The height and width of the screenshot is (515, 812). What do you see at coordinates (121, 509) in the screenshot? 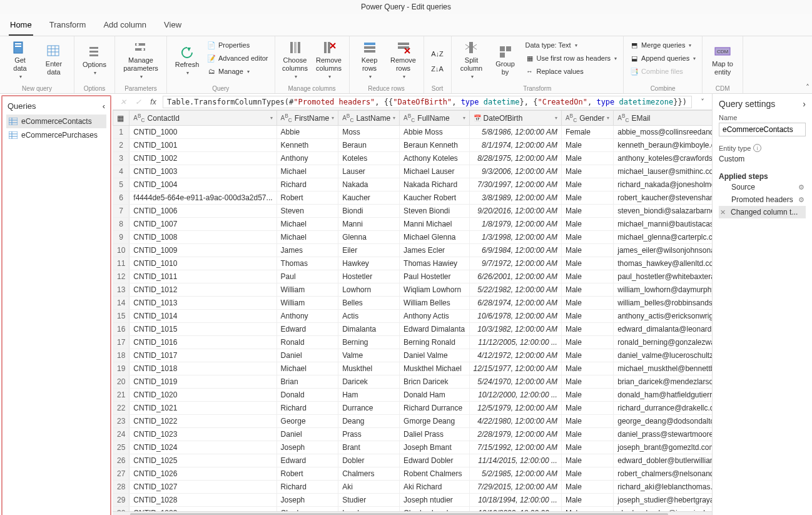
I see `row-number: 30` at bounding box center [121, 509].